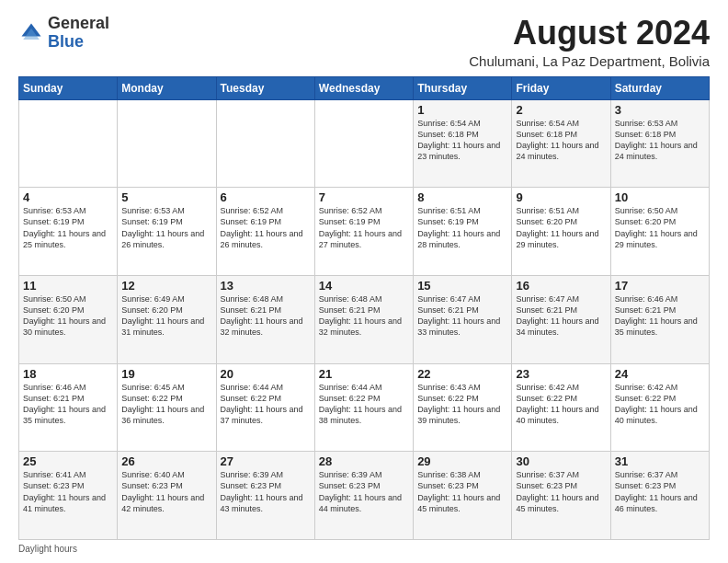  Describe the element at coordinates (364, 548) in the screenshot. I see `footer-note: Daylight hours` at that location.